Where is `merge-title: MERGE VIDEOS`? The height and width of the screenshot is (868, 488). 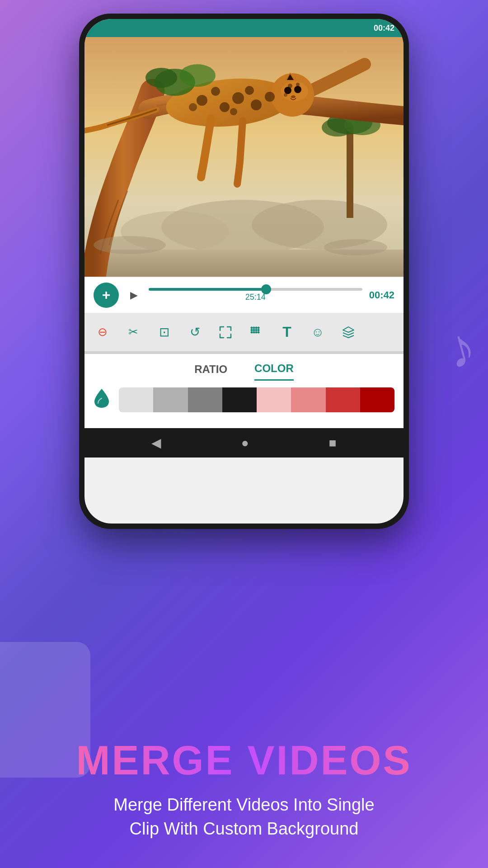 merge-title: MERGE VIDEOS is located at coordinates (244, 760).